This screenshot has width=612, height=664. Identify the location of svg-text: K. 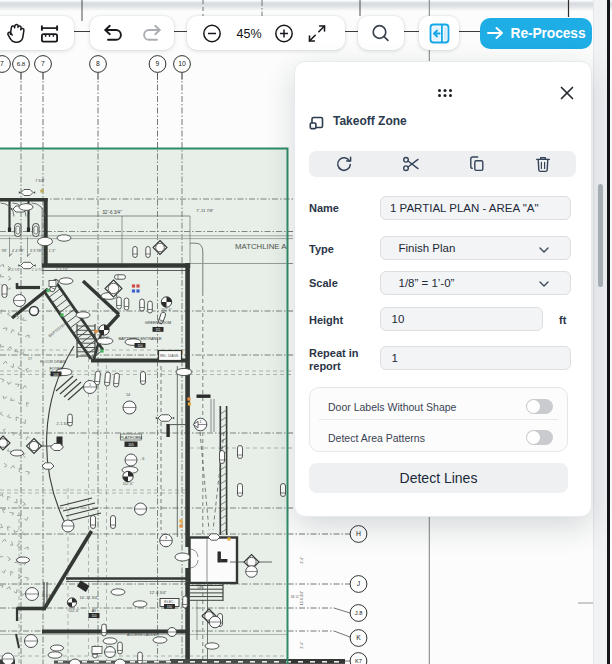
(358, 638).